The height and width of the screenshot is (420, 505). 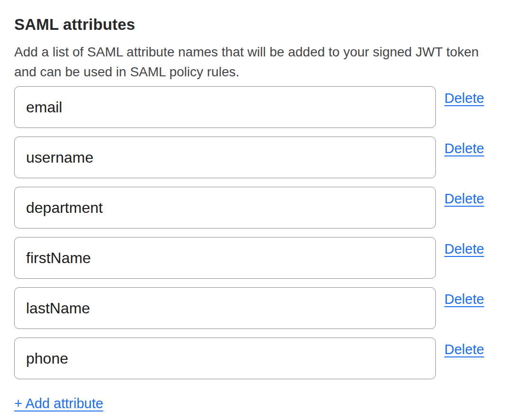 What do you see at coordinates (252, 62) in the screenshot?
I see `section-description: Add a list of SAML attribute names that …` at bounding box center [252, 62].